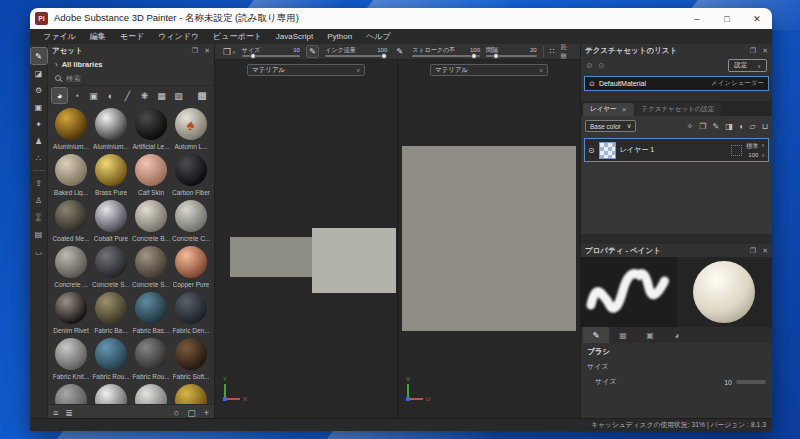 The width and height of the screenshot is (800, 439). I want to click on material-thumbnail: Carbon Fiber, so click(191, 177).